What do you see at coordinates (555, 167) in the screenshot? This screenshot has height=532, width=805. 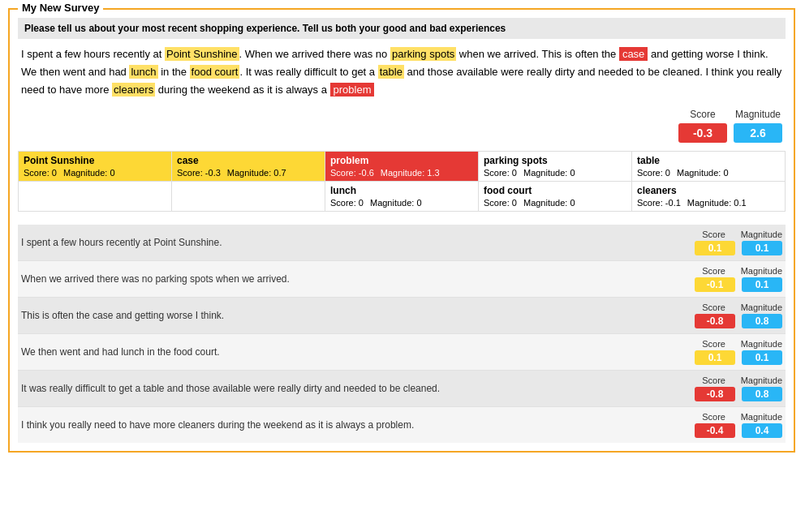 I see `entity-cell-parking-spots: parking spots Score: 0 Magnitude: 0` at bounding box center [555, 167].